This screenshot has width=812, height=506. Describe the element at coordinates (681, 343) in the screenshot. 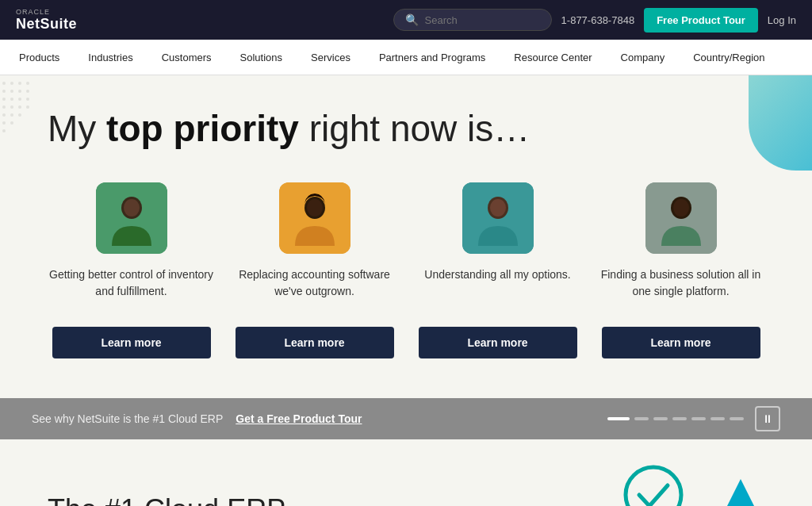

I see `learn-more-button-platform: Learn more` at that location.